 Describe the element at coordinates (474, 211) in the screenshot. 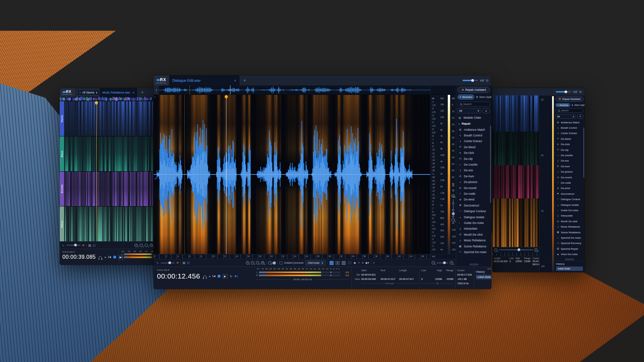

I see `module-item: ◠Dialogue Contour` at that location.